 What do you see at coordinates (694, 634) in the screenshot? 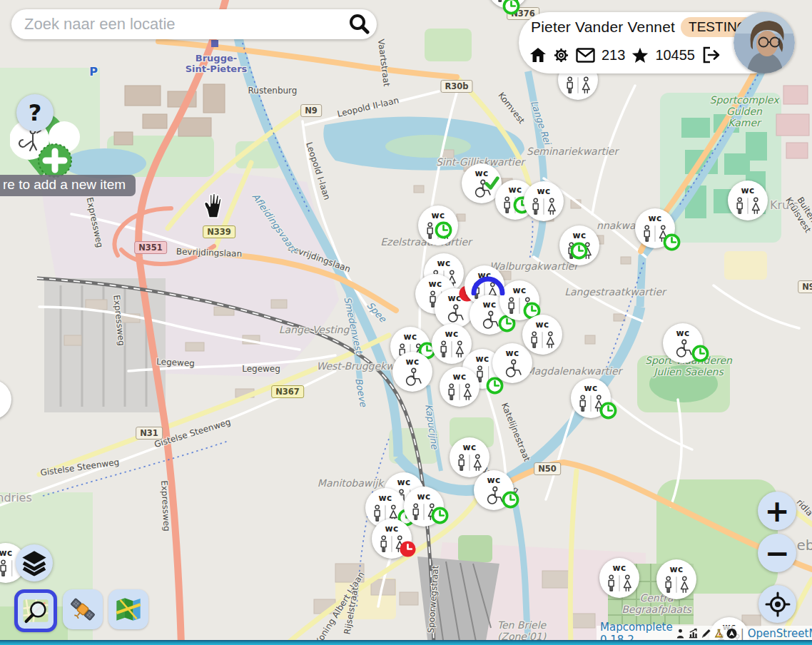
I see `chart-icon` at bounding box center [694, 634].